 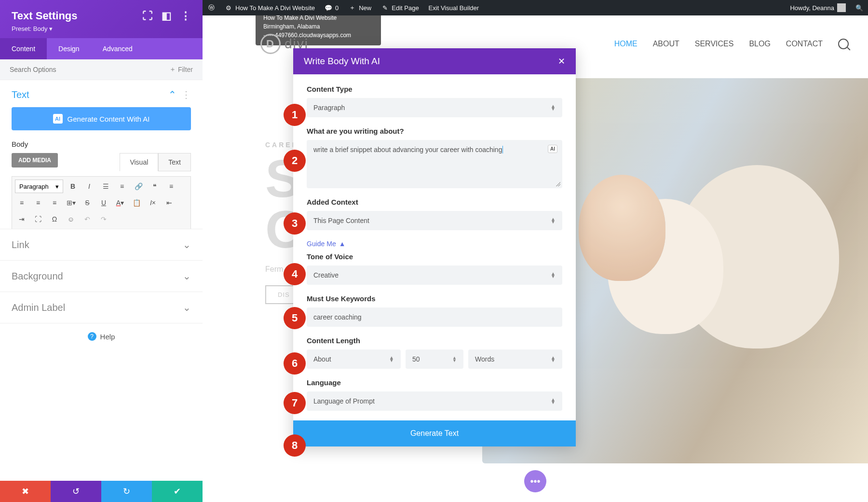 I want to click on ul-icon: ☰, so click(x=106, y=186).